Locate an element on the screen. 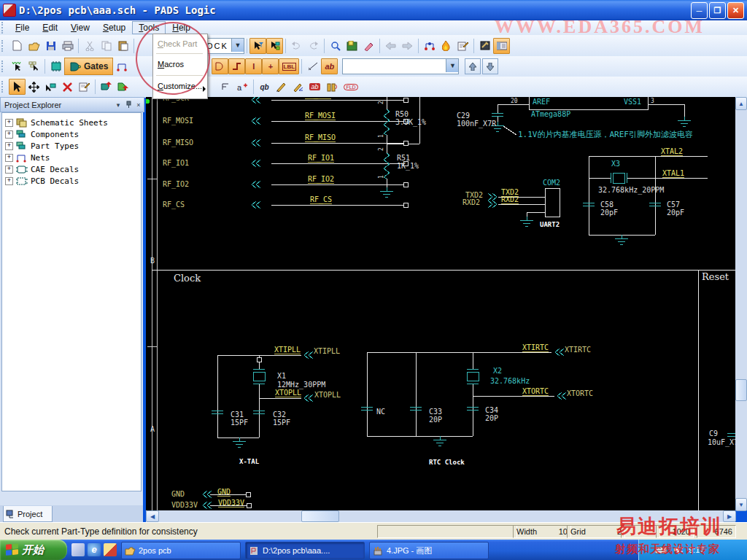  start-button: 开始 is located at coordinates (34, 550).